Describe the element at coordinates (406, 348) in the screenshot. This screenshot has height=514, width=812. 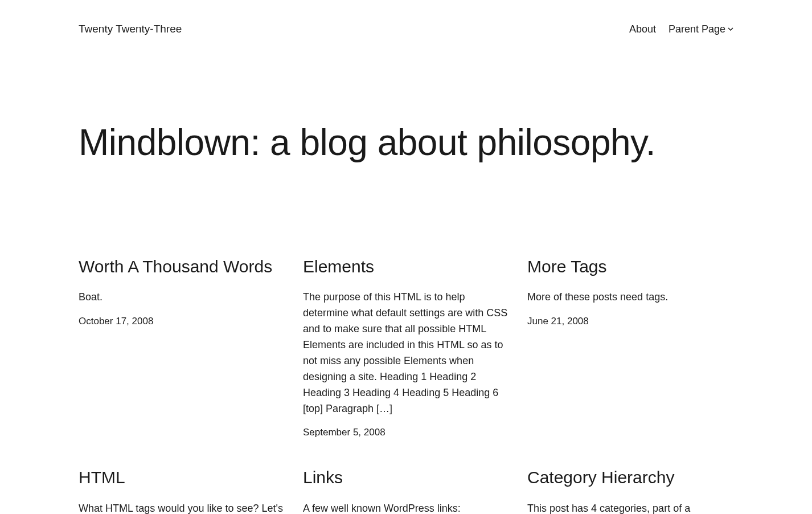
I see `post-card: Elements The purpose of this HTML is to …` at that location.